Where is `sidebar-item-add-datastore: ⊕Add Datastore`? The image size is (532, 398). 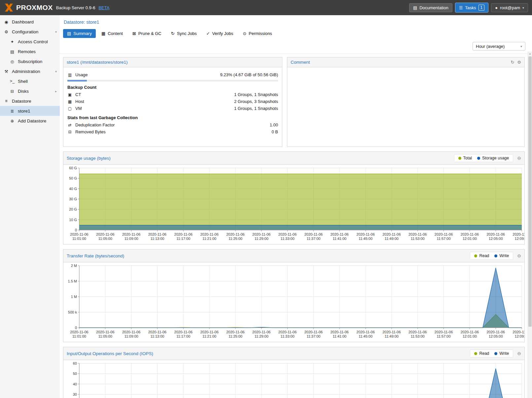
sidebar-item-add-datastore: ⊕Add Datastore is located at coordinates (30, 121).